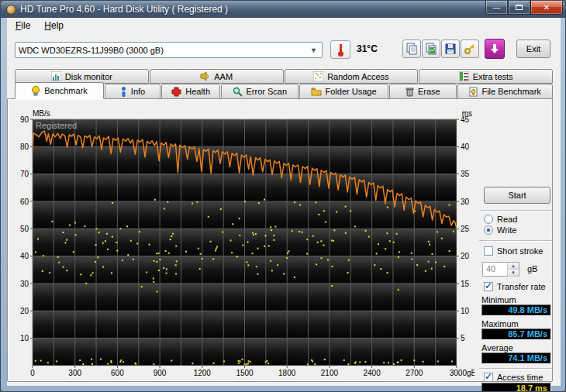 This screenshot has width=566, height=392. What do you see at coordinates (25, 201) in the screenshot?
I see `svg-text: 60` at bounding box center [25, 201].